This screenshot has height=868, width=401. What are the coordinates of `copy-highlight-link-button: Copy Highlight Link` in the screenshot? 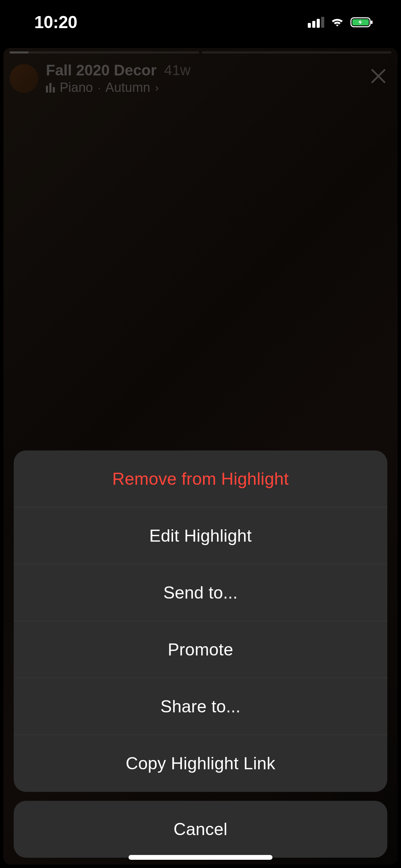 It's located at (200, 763).